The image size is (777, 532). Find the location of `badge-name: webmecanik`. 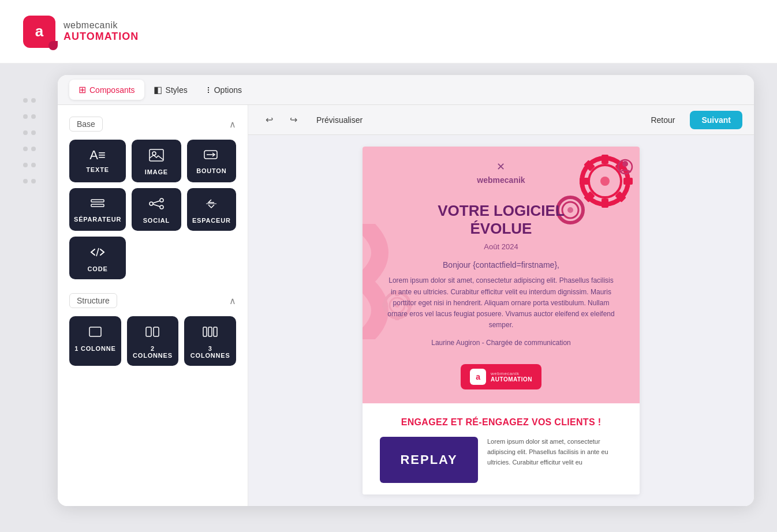

badge-name: webmecanik is located at coordinates (511, 374).